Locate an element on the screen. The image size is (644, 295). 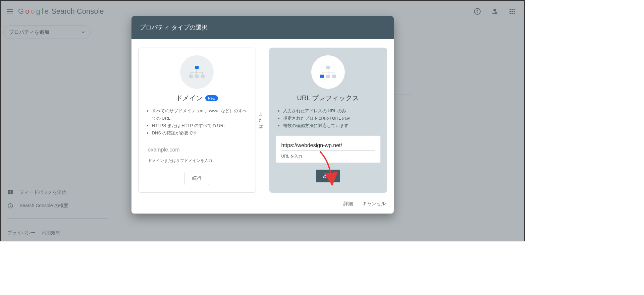
or-divider: または is located at coordinates (263, 120).